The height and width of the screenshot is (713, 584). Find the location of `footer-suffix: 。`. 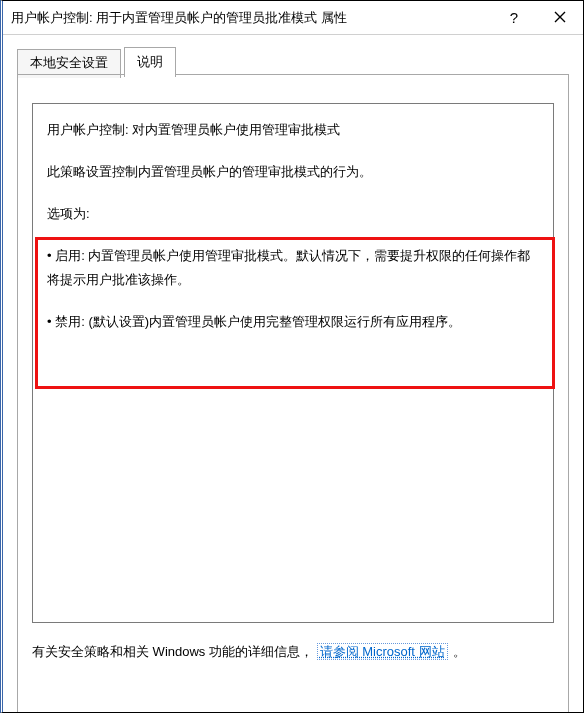

footer-suffix: 。 is located at coordinates (460, 652).